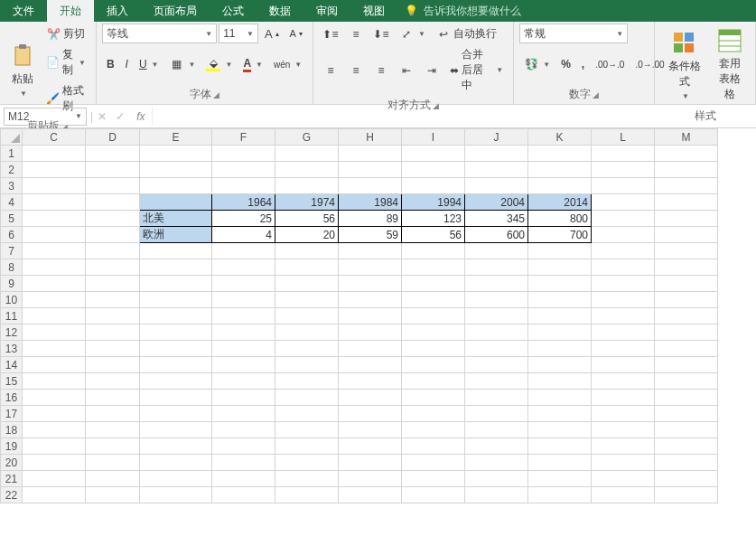 Image resolution: width=756 pixels, height=555 pixels. I want to click on row-header-1: 1, so click(12, 154).